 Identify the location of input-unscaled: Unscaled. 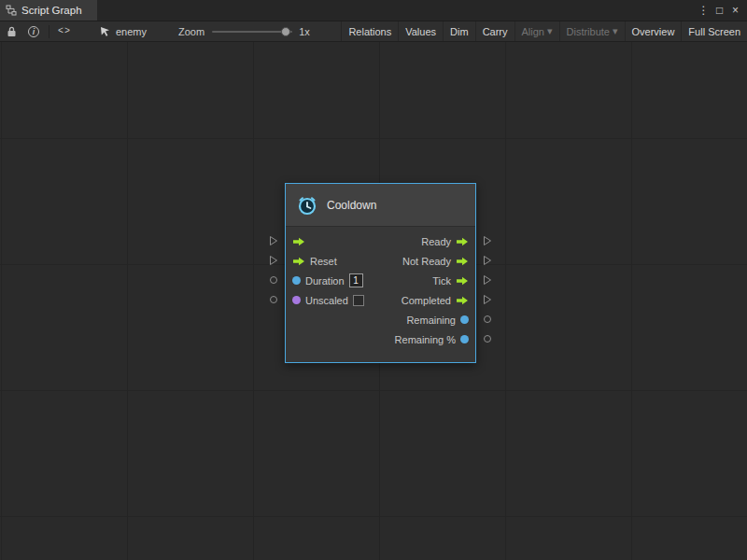
(329, 301).